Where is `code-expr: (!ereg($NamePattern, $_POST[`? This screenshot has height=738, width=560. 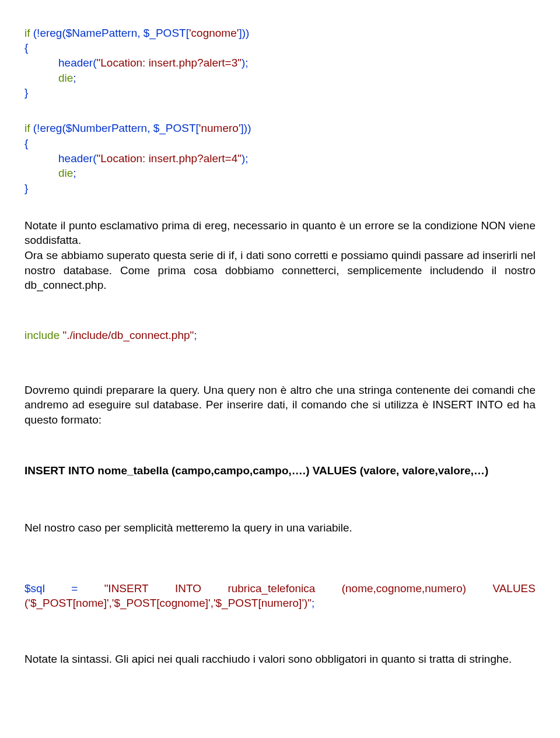
code-expr: (!ereg($NamePattern, $_POST[ is located at coordinates (110, 33).